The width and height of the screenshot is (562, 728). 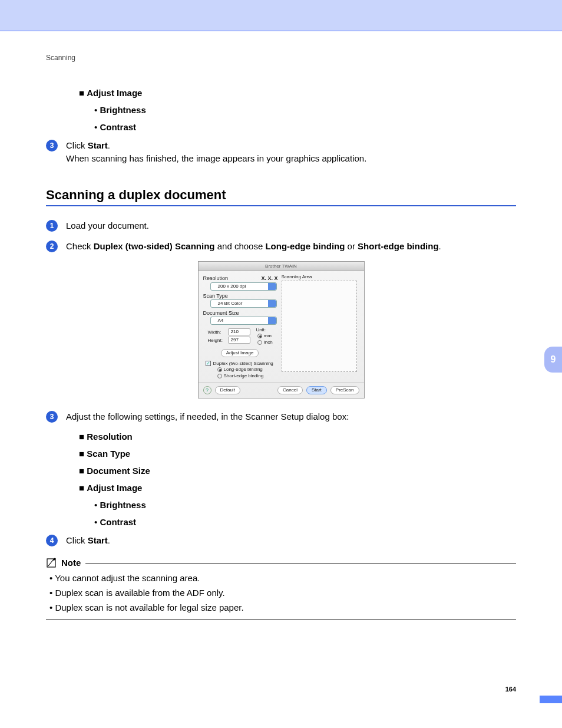 I want to click on short-edge-radio: Short-edge binding, so click(x=247, y=376).